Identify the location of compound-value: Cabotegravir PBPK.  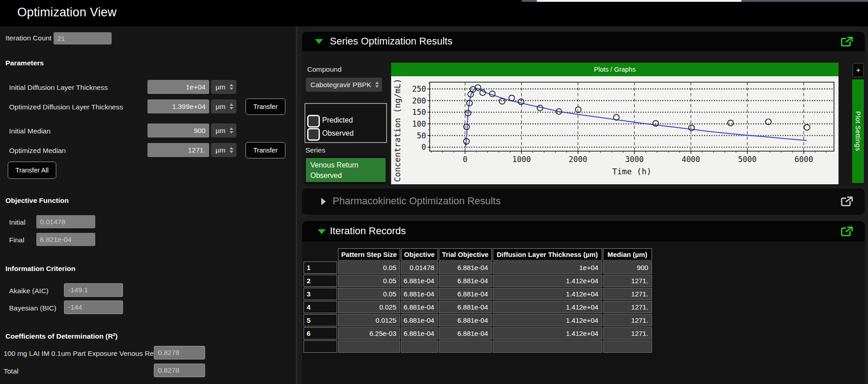
(341, 85).